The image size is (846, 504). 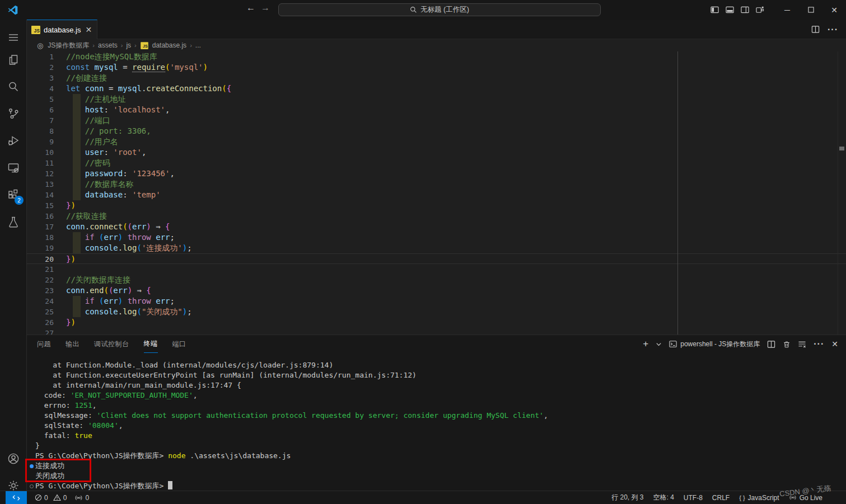 I want to click on forward-arrow-icon: →, so click(x=265, y=8).